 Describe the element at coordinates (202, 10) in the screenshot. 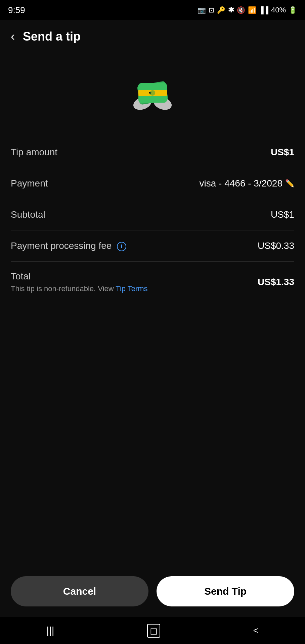

I see `camera-icon: 📷` at that location.